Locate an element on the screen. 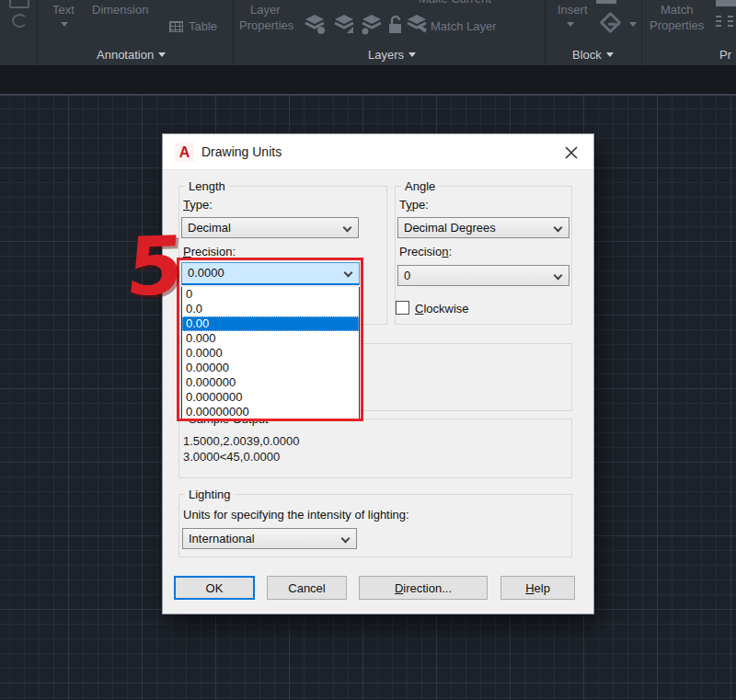 The image size is (736, 700). clockwise-label: Clockwise is located at coordinates (442, 309).